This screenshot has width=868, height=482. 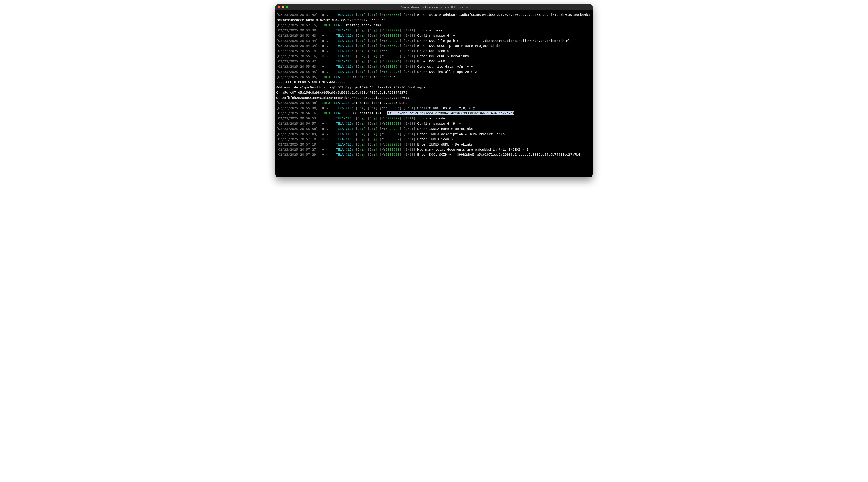 I want to click on timestamp: [02/23/2025 20:55:48], so click(x=299, y=103).